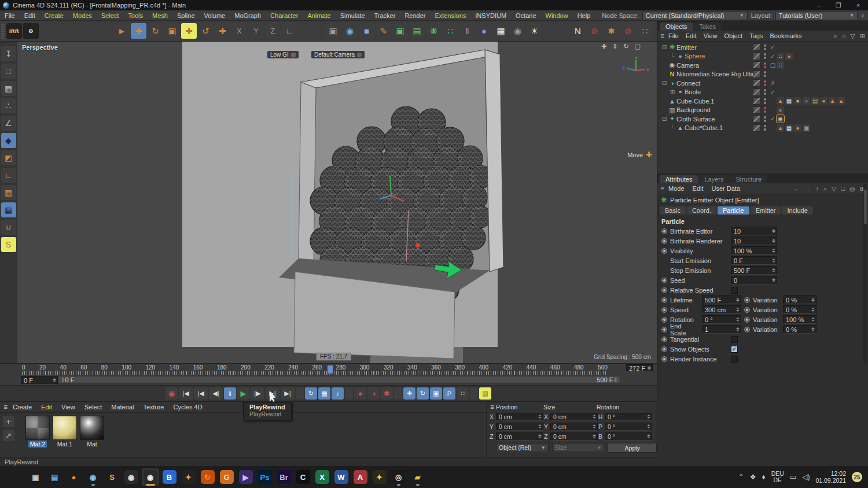 This screenshot has height=488, width=868. What do you see at coordinates (574, 427) in the screenshot?
I see `size-y-field: 0 cm` at bounding box center [574, 427].